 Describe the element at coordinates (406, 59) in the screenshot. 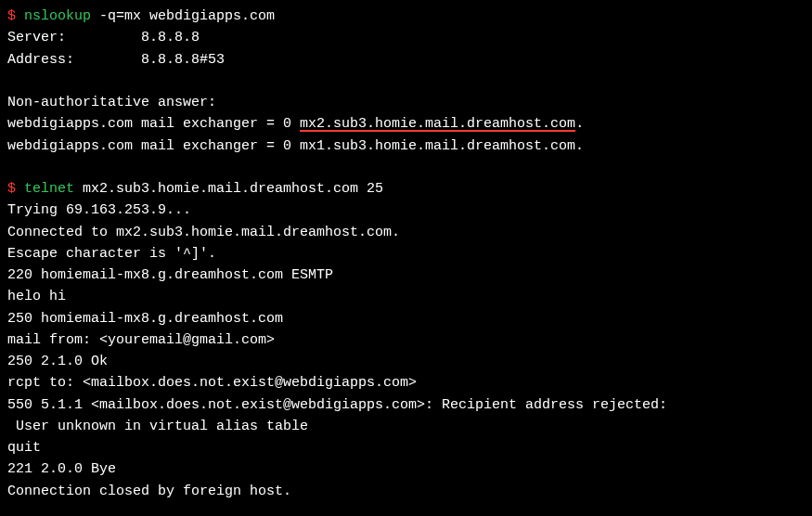

I see `address-line: Address: 8.8.8.8#53` at that location.